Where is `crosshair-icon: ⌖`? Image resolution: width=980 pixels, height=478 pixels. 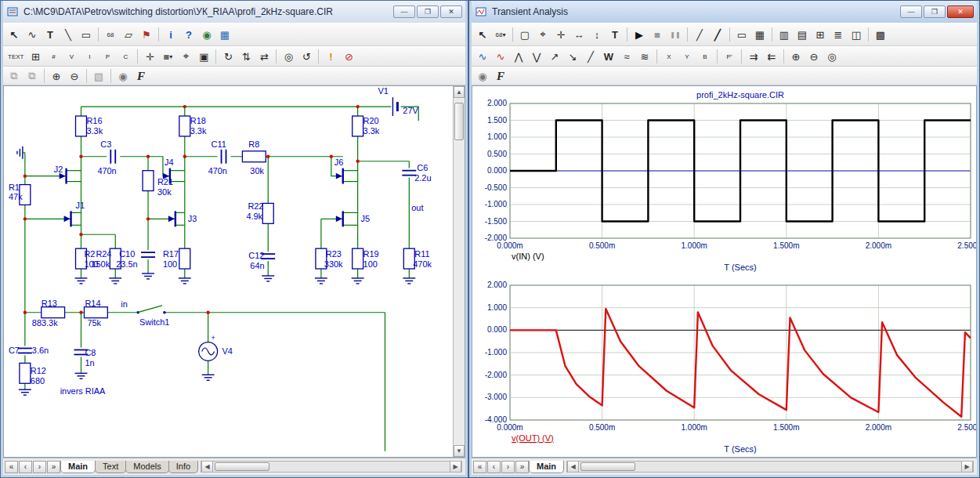
crosshair-icon: ⌖ is located at coordinates (186, 56).